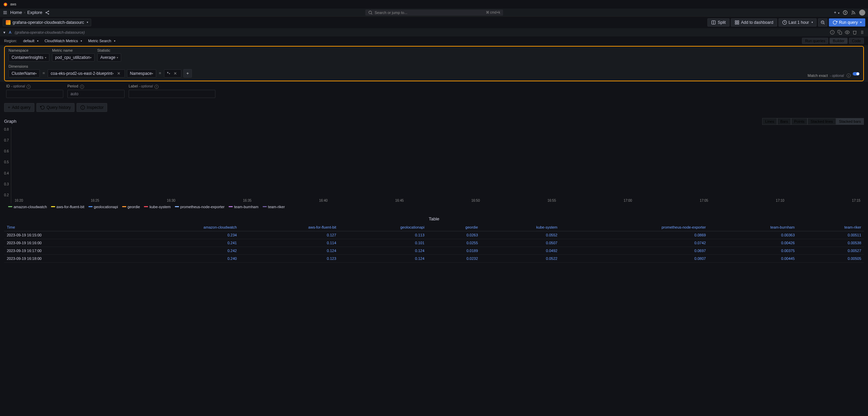 Image resolution: width=868 pixels, height=416 pixels. What do you see at coordinates (737, 22) in the screenshot?
I see `apps-icon` at bounding box center [737, 22].